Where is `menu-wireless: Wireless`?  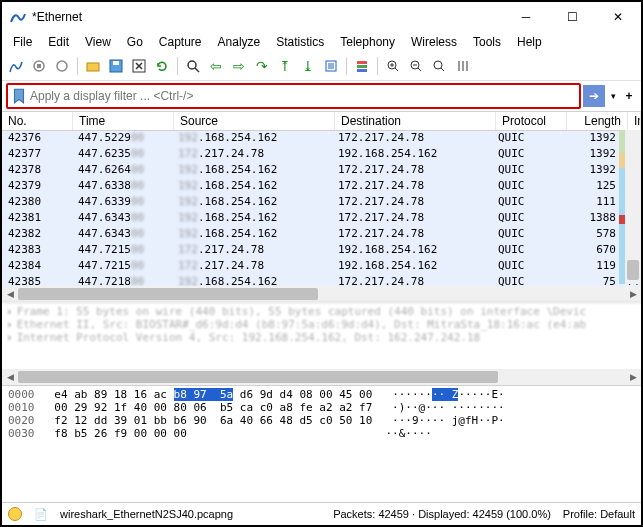 menu-wireless: Wireless is located at coordinates (434, 42).